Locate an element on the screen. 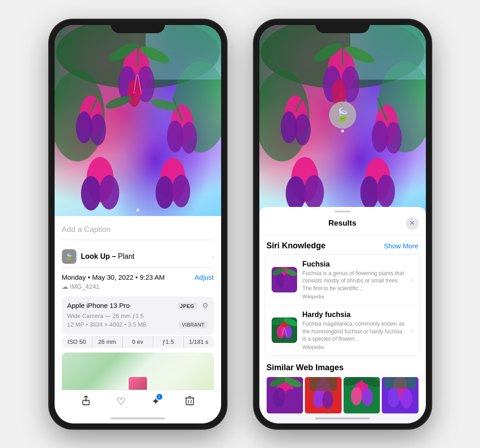 Image resolution: width=480 pixels, height=448 pixels. home-bar-left is located at coordinates (138, 418).